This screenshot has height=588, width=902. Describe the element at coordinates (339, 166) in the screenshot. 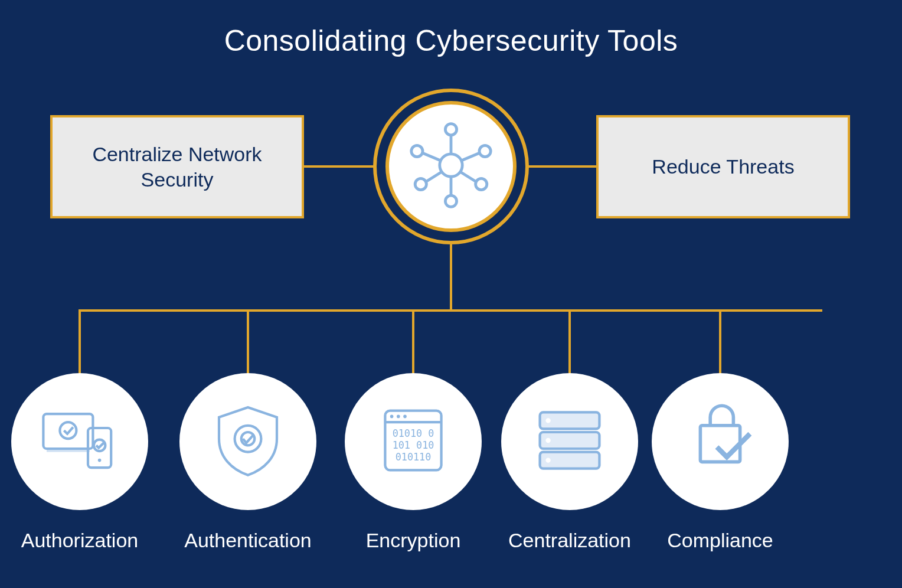

I see `connector-left` at that location.